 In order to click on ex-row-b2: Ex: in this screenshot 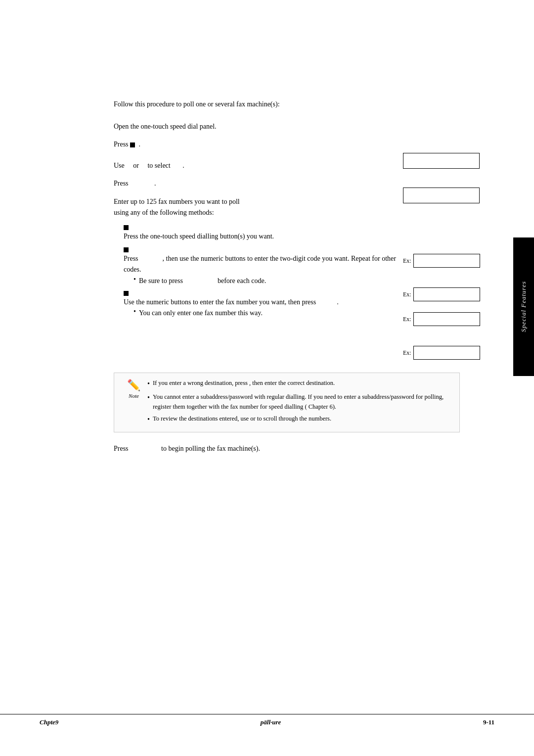, I will do `click(446, 319)`.